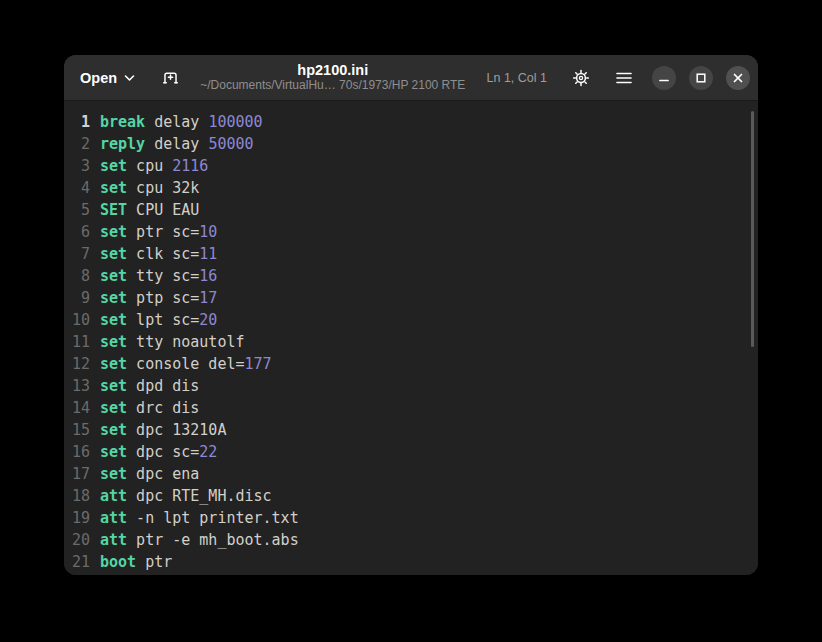 The height and width of the screenshot is (642, 822). What do you see at coordinates (411, 320) in the screenshot?
I see `code-line: 10set lpt sc=20` at bounding box center [411, 320].